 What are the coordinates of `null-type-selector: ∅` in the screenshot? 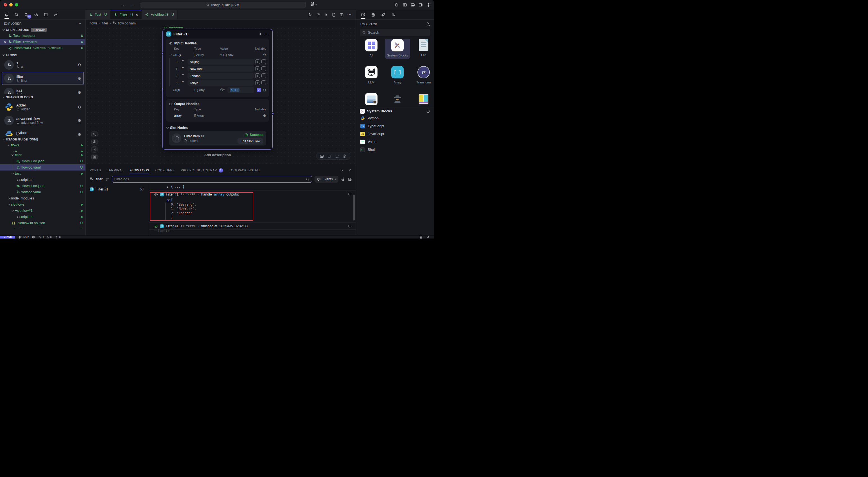 It's located at (224, 90).